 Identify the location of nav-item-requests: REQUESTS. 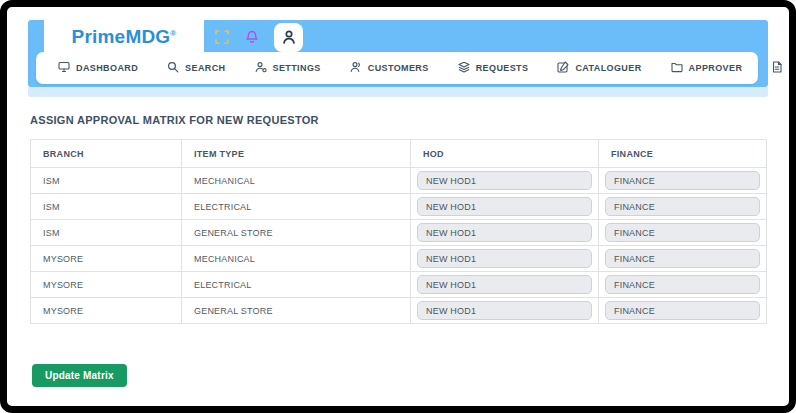
(494, 68).